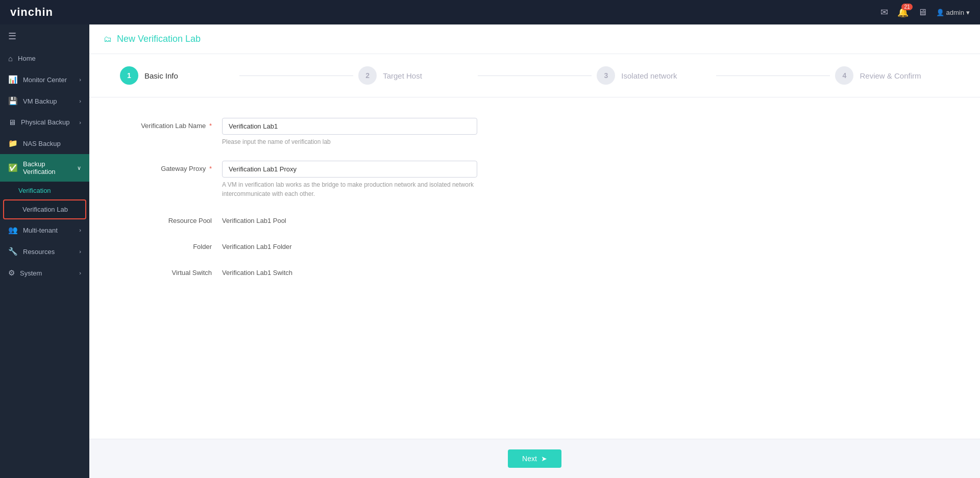  What do you see at coordinates (350, 245) in the screenshot?
I see `folder-value: Verification Lab1 Folder` at bounding box center [350, 245].